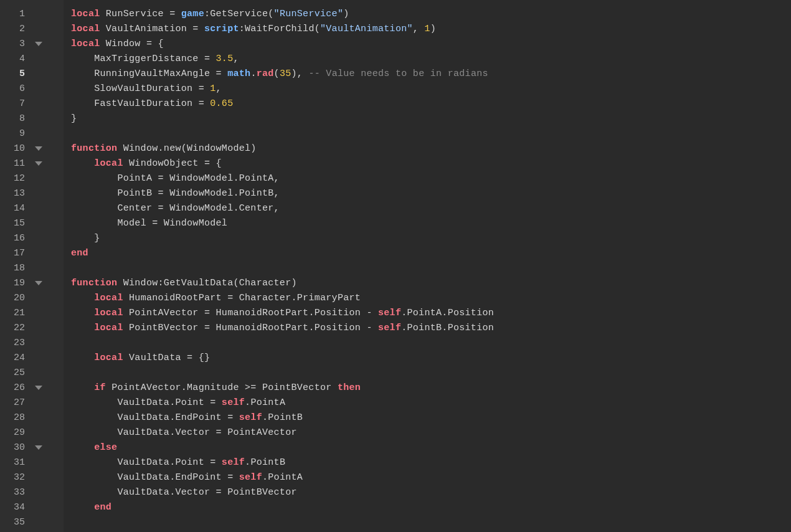 The image size is (791, 532). What do you see at coordinates (16, 44) in the screenshot?
I see `line-number: 3` at bounding box center [16, 44].